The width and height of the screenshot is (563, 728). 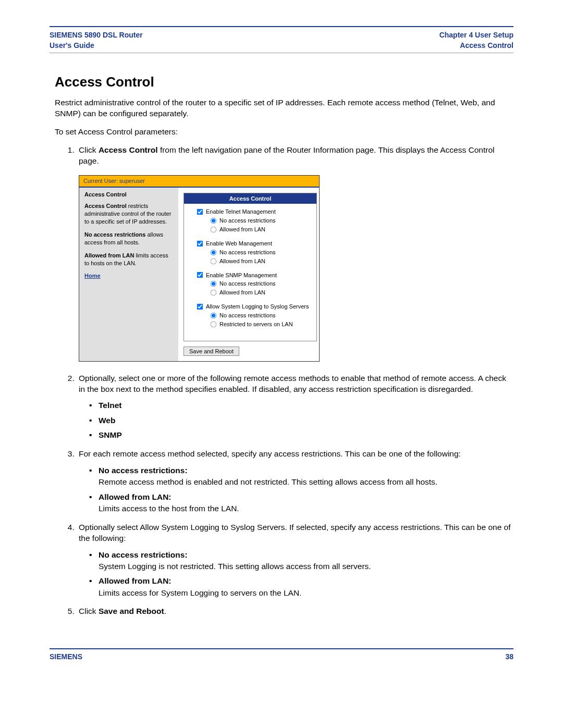 What do you see at coordinates (509, 657) in the screenshot?
I see `footer-page-number: 38` at bounding box center [509, 657].